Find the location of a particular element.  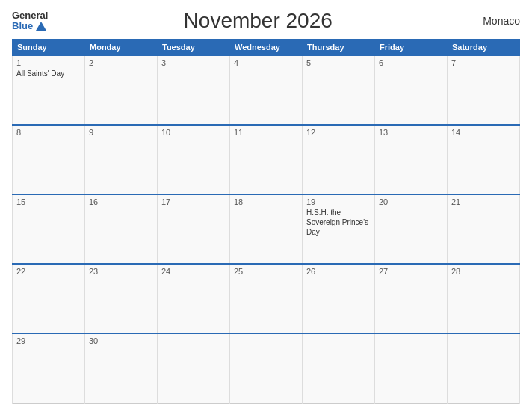

day-number: 23 is located at coordinates (121, 271).